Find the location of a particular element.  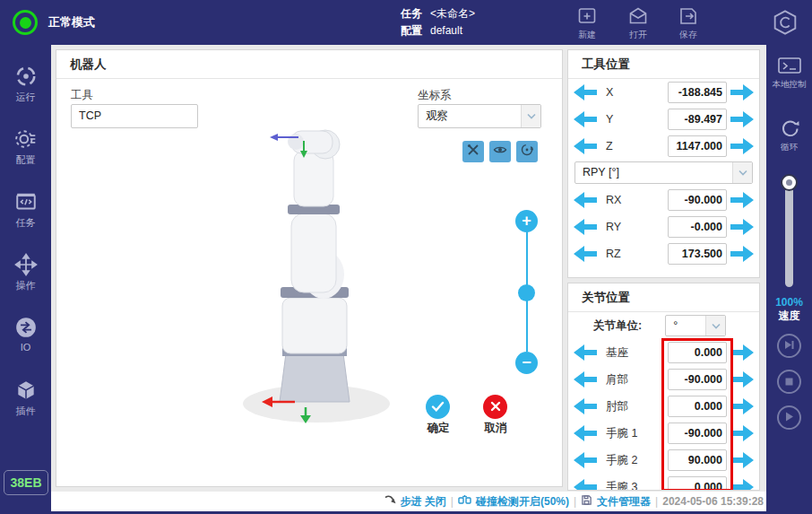

speed-slider-track is located at coordinates (789, 234).